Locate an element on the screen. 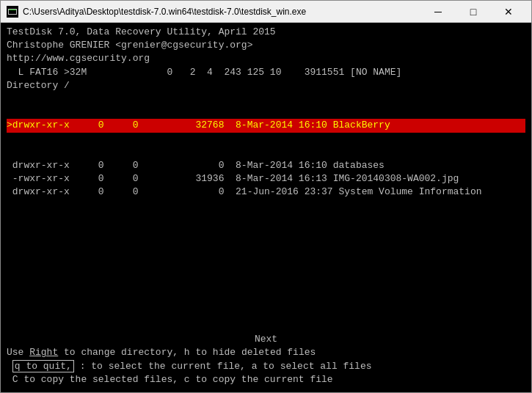 This screenshot has height=393, width=532. app-icon is located at coordinates (12, 12).